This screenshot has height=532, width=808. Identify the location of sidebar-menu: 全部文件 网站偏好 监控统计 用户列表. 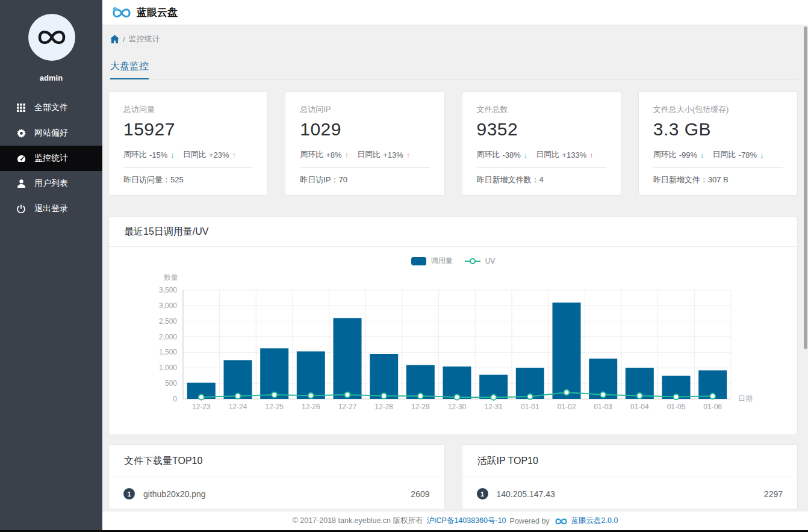
(51, 158).